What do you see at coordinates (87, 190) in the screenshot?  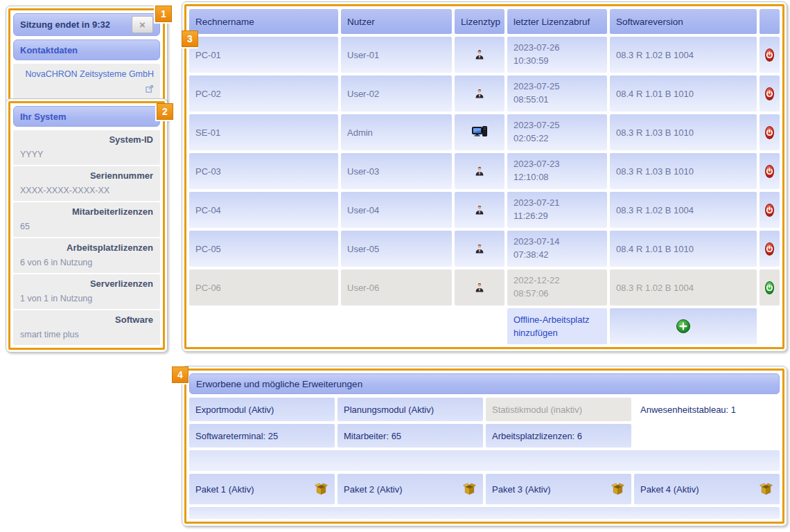 I see `system-row-value: XXXX-XXXX-XXXX-XX` at bounding box center [87, 190].